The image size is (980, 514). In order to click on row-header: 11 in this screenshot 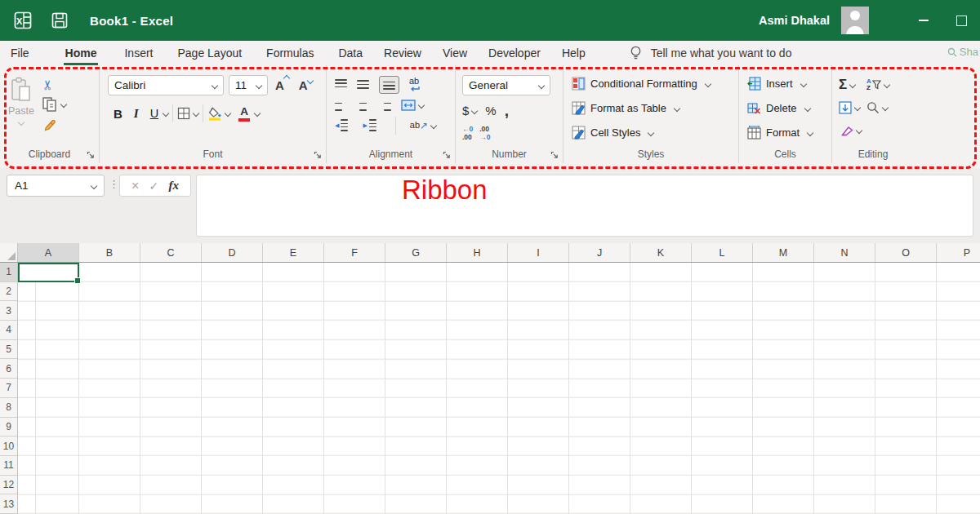, I will do `click(8, 466)`.